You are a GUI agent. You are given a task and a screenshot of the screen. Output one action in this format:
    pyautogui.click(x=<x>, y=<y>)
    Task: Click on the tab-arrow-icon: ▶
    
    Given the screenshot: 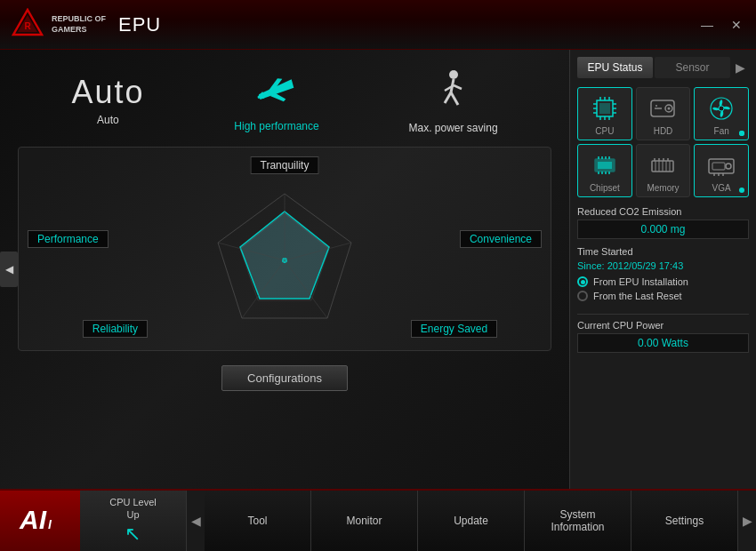 What is the action you would take?
    pyautogui.click(x=740, y=68)
    